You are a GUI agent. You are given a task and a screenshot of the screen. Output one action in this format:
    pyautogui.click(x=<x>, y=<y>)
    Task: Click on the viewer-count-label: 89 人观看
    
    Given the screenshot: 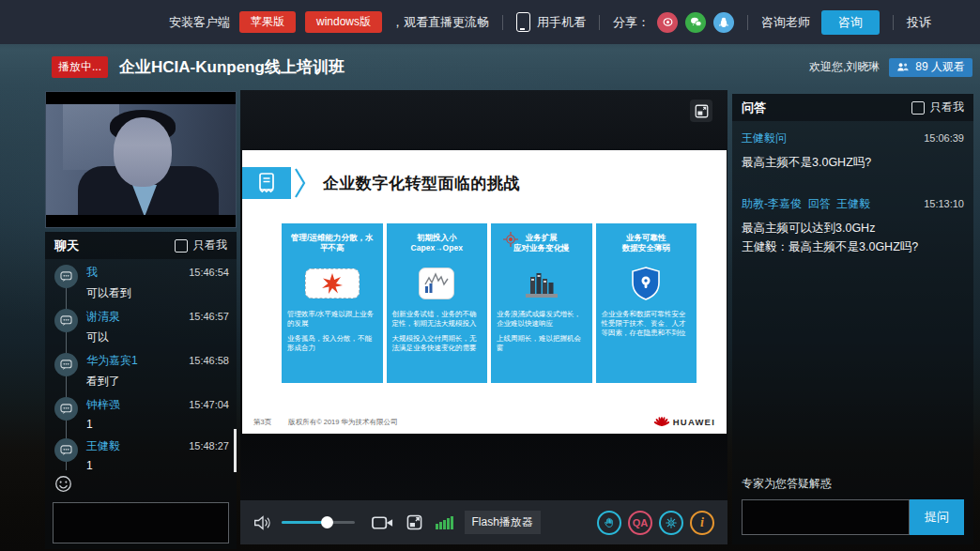 What is the action you would take?
    pyautogui.click(x=941, y=68)
    